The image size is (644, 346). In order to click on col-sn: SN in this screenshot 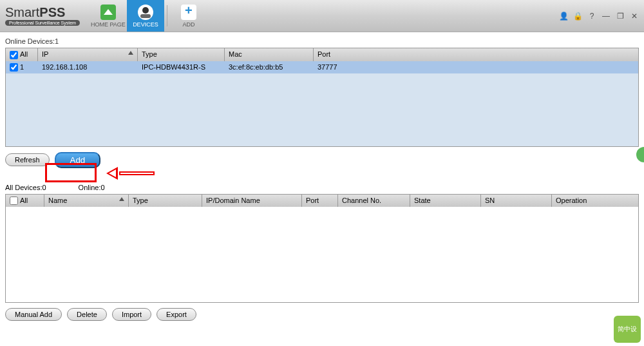, I will do `click(516, 201)`.